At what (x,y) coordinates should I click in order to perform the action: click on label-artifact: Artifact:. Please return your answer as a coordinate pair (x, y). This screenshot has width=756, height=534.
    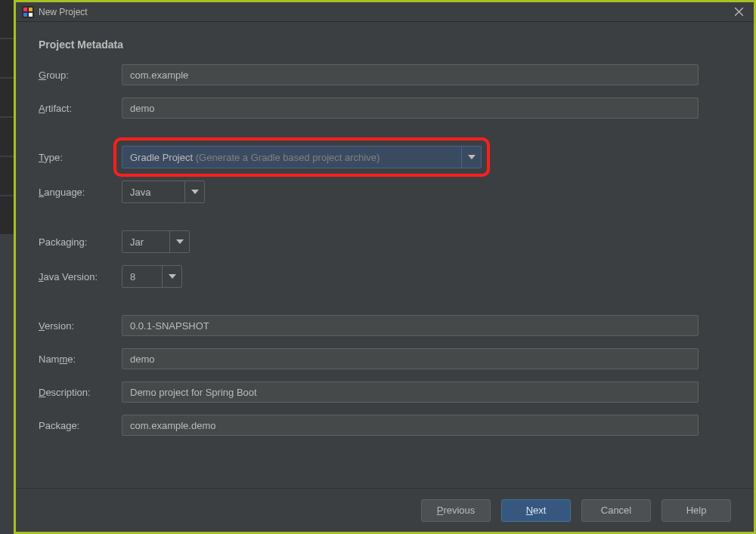
    Looking at the image, I should click on (80, 109).